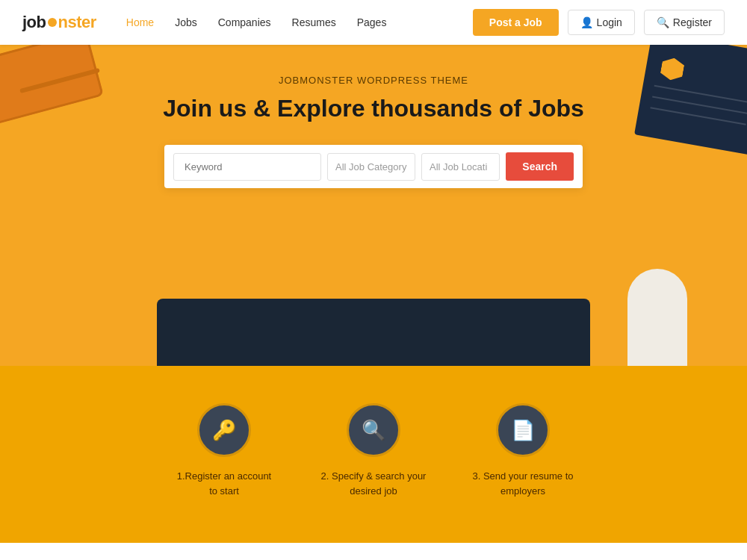  I want to click on nav-pages: Pages, so click(372, 22).